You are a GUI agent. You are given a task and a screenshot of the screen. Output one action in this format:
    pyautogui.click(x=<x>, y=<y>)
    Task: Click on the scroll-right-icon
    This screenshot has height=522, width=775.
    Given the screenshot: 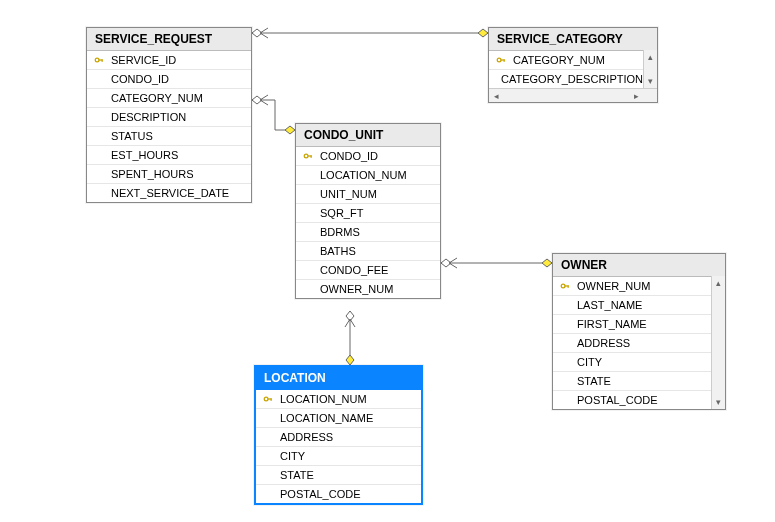 What is the action you would take?
    pyautogui.click(x=636, y=96)
    